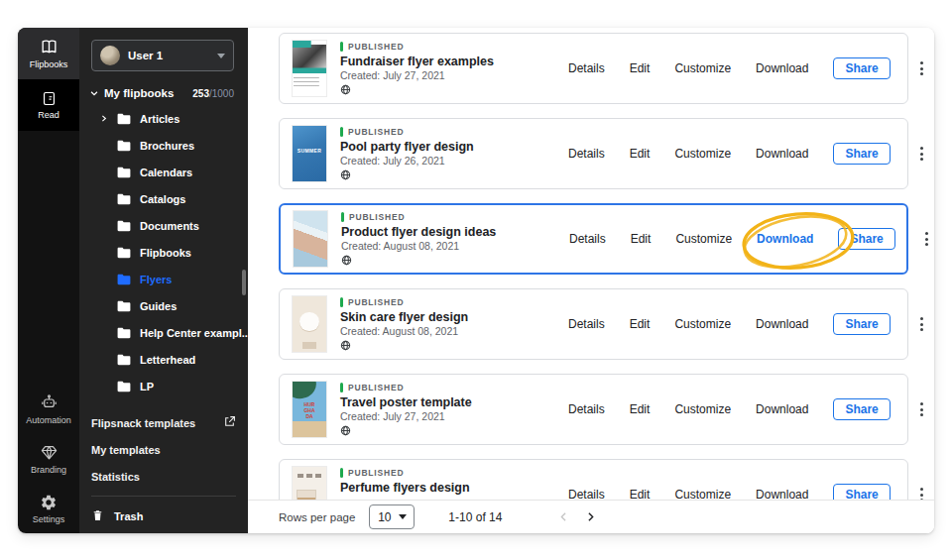 Image resolution: width=952 pixels, height=560 pixels. What do you see at coordinates (164, 172) in the screenshot?
I see `folder-calendars: Calendars` at bounding box center [164, 172].